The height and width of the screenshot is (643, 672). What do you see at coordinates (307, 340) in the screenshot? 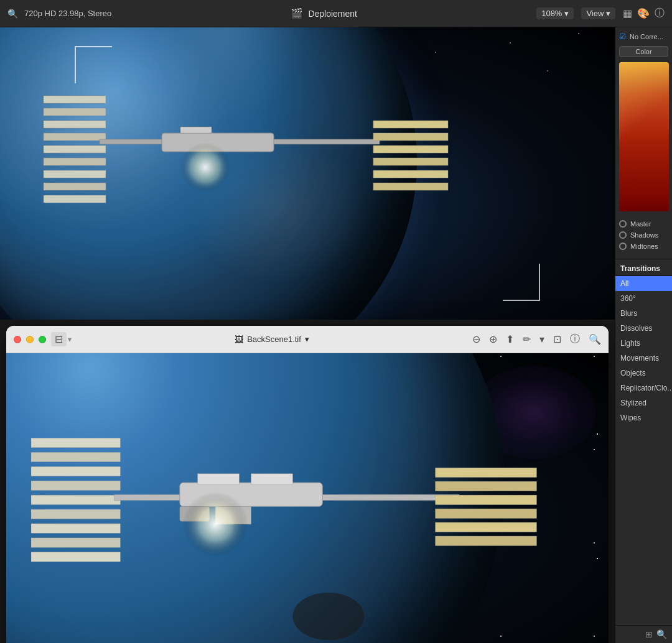
I see `title-dropdown-icon: ▾` at bounding box center [307, 340].